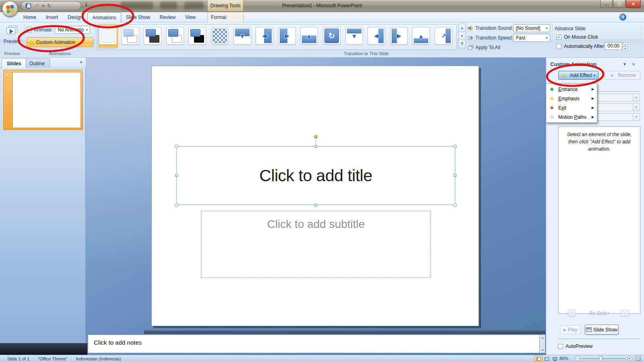 The image size is (644, 362). What do you see at coordinates (560, 346) in the screenshot?
I see `autopreview-checkbox` at bounding box center [560, 346].